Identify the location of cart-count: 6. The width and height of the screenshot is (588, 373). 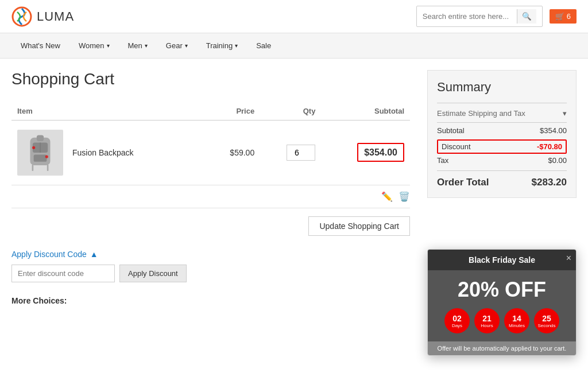
(568, 16).